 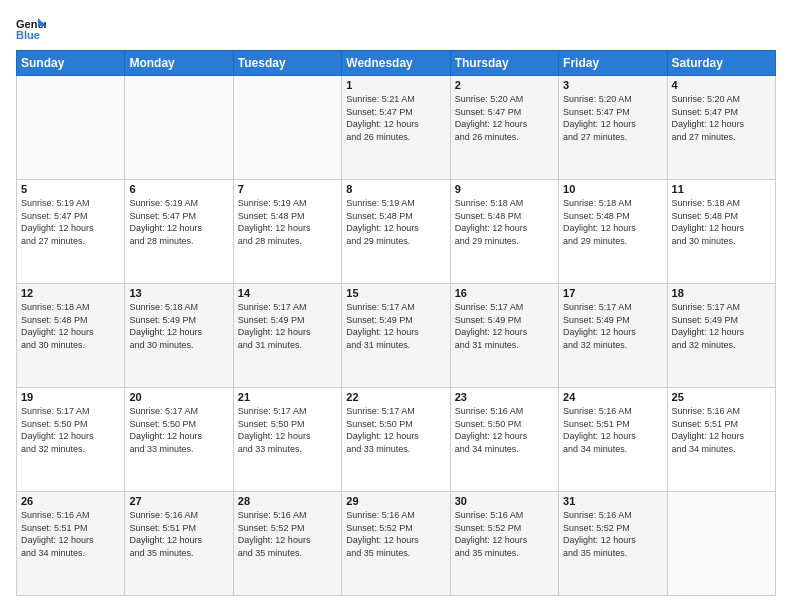 I want to click on day-info: Sunrise: 5:16 AM Sunset: 5:50 PM Dayligh…, so click(x=504, y=430).